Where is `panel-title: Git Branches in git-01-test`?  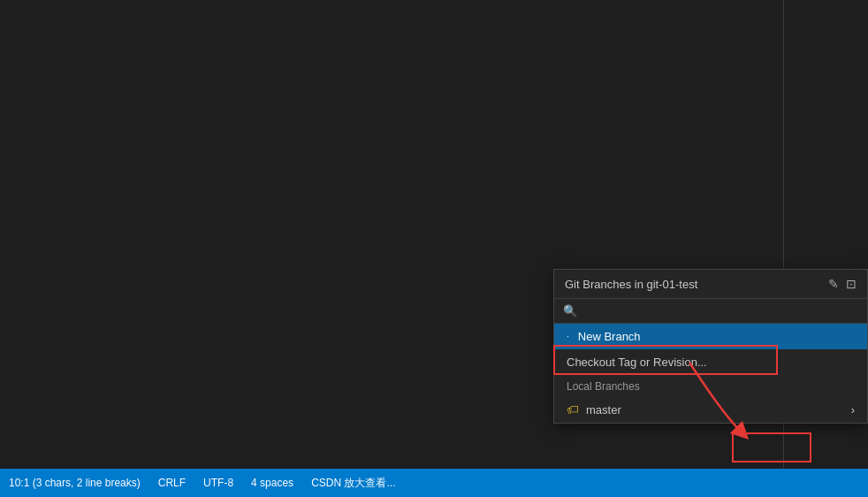
panel-title: Git Branches in git-01-test is located at coordinates (631, 285).